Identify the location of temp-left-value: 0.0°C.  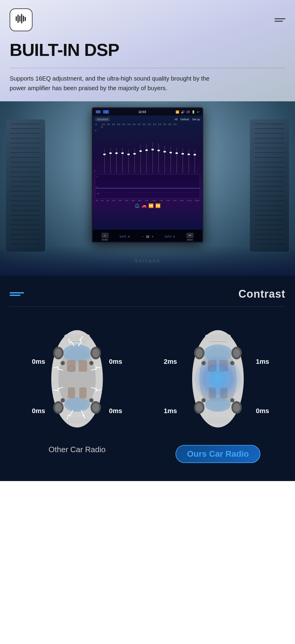
(123, 237).